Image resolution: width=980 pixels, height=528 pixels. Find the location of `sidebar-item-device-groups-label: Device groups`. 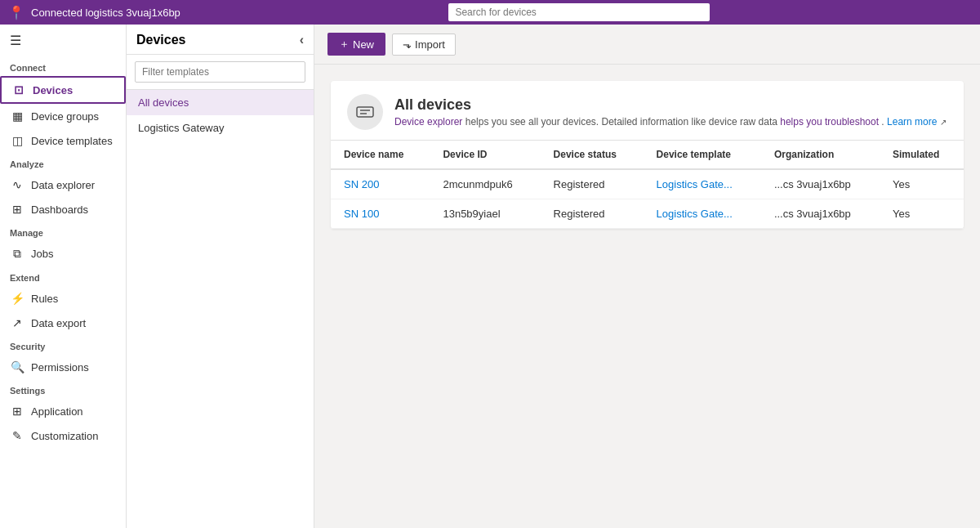

sidebar-item-device-groups-label: Device groups is located at coordinates (65, 116).